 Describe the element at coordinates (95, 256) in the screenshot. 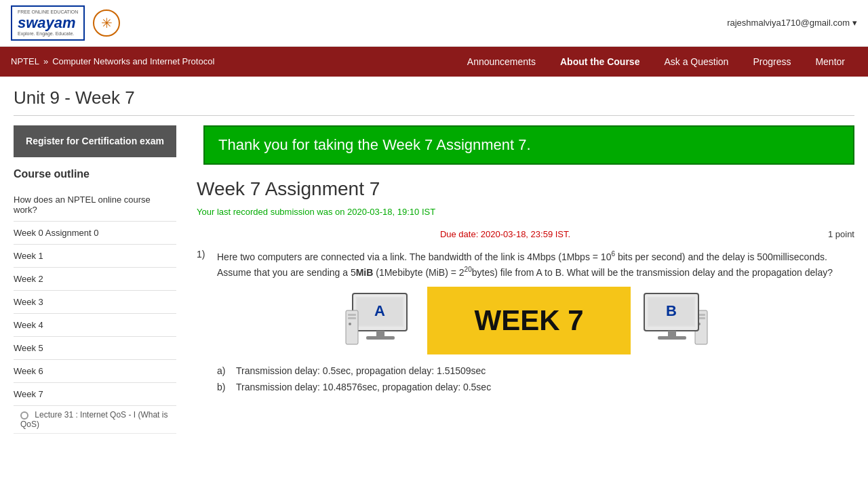

I see `sidebar-item-week1: Week 1` at that location.